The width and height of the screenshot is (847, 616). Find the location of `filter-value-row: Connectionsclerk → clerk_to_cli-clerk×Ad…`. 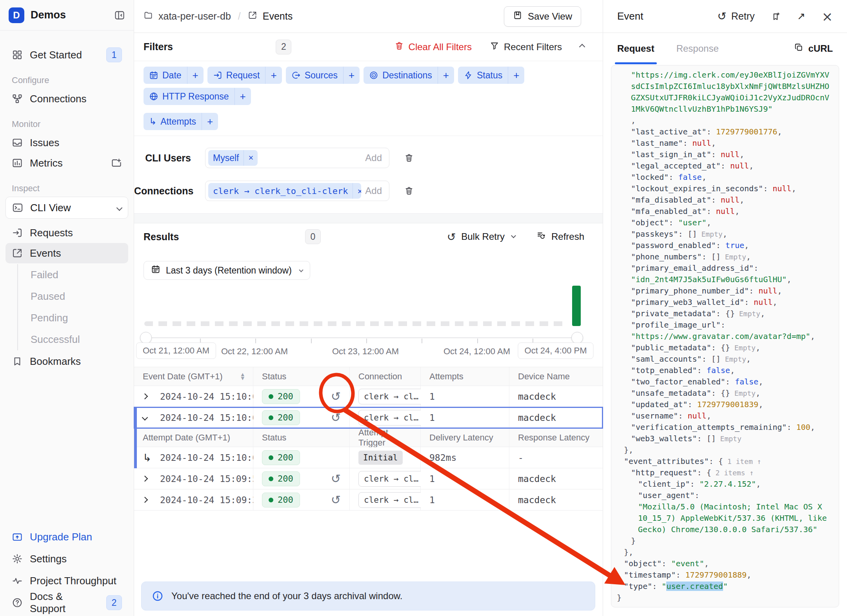

filter-value-row: Connectionsclerk → clerk_to_cli-clerk×Ad… is located at coordinates (369, 191).